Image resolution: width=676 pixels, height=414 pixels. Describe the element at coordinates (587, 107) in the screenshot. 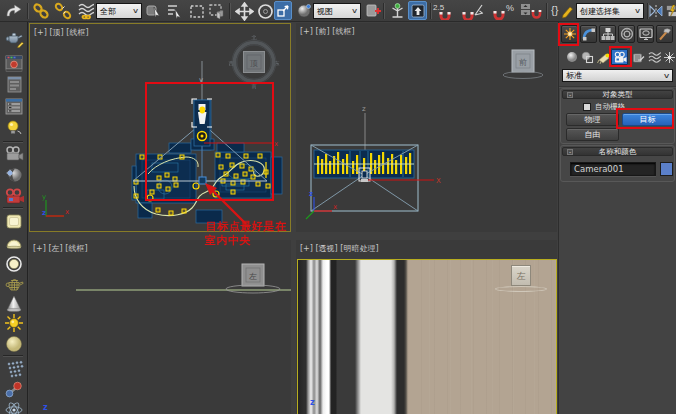

I see `autogrid-checkbox` at that location.